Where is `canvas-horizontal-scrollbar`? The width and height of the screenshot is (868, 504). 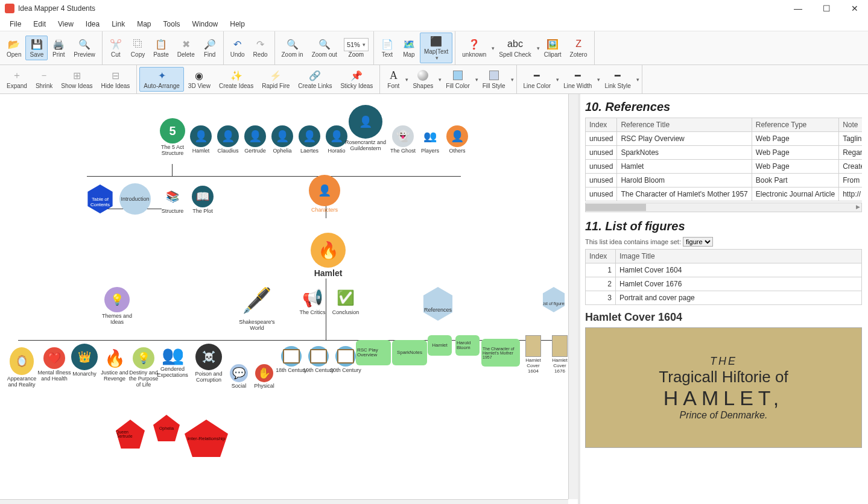 canvas-horizontal-scrollbar is located at coordinates (284, 502).